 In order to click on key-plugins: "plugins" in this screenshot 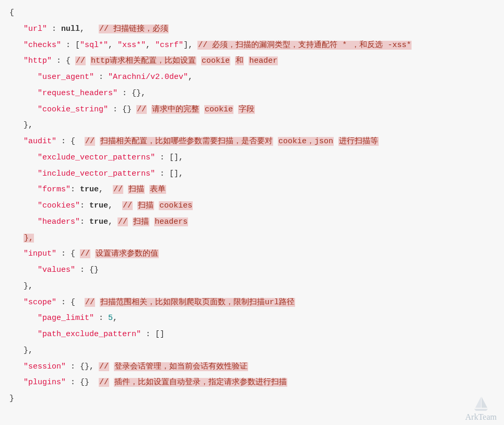, I will do `click(45, 383)`.